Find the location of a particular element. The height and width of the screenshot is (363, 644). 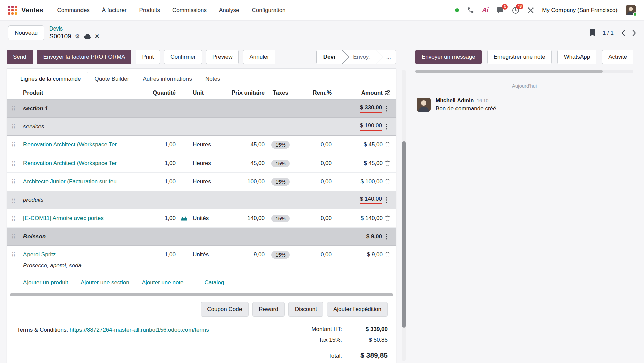

nav-item-analyse: Analyse is located at coordinates (229, 10).